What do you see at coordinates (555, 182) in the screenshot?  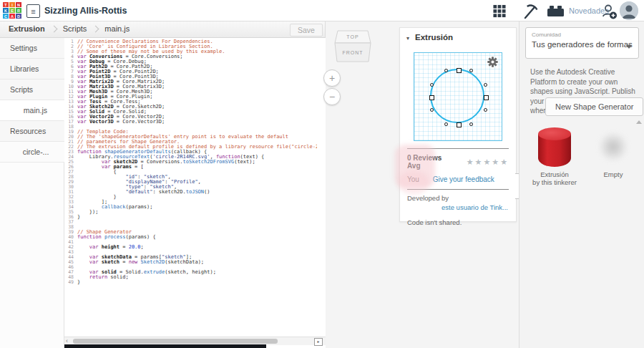 I see `community-item-subtitle: by this tinkerer` at bounding box center [555, 182].